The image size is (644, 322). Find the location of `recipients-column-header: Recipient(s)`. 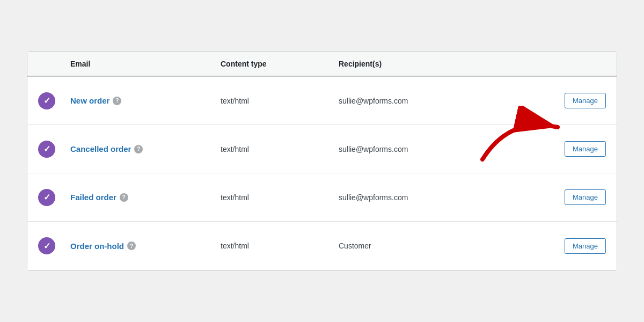

recipients-column-header: Recipient(s) is located at coordinates (435, 64).